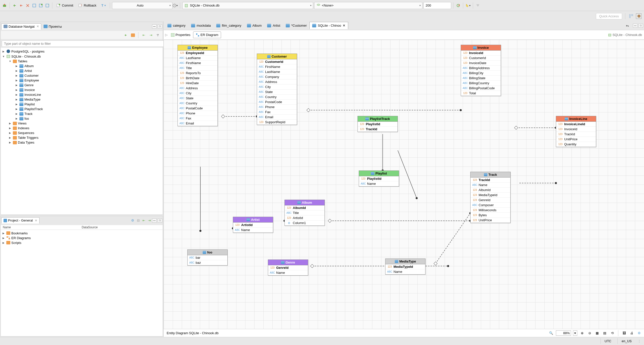 The width and height of the screenshot is (644, 345). Describe the element at coordinates (82, 61) in the screenshot. I see `tables-folder: ▼ Tables` at that location.